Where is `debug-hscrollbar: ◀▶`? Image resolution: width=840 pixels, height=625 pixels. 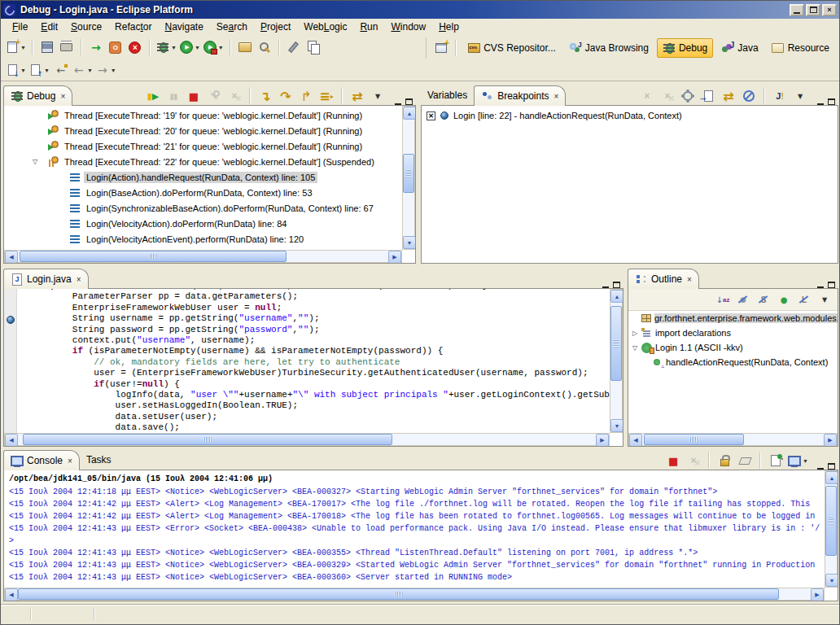 debug-hscrollbar: ◀▶ is located at coordinates (203, 256).